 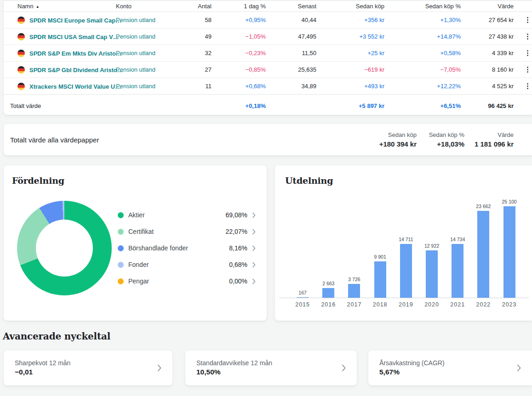 What do you see at coordinates (406, 305) in the screenshot?
I see `bar-year-label: 2019` at bounding box center [406, 305].